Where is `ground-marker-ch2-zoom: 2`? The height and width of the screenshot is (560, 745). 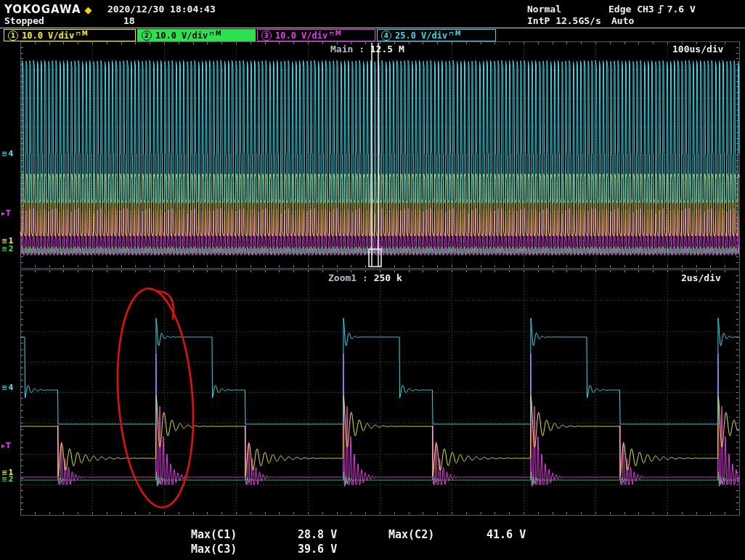
ground-marker-ch2-zoom: 2 is located at coordinates (7, 479).